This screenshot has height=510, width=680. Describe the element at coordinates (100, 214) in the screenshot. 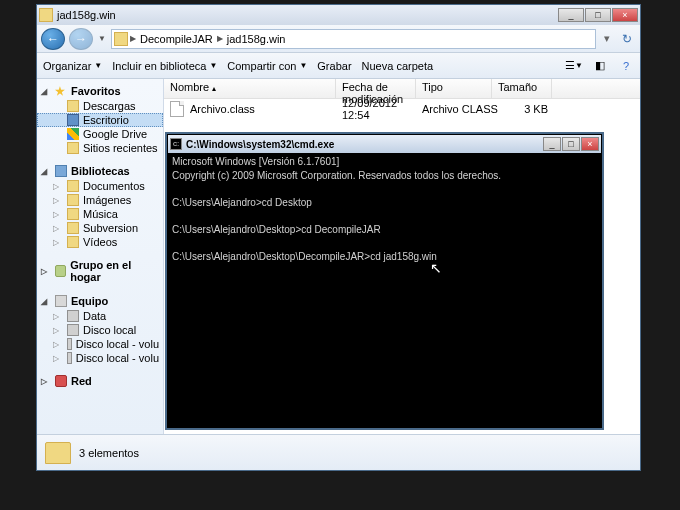

I see `sidebar-item-music: ▷Música` at that location.